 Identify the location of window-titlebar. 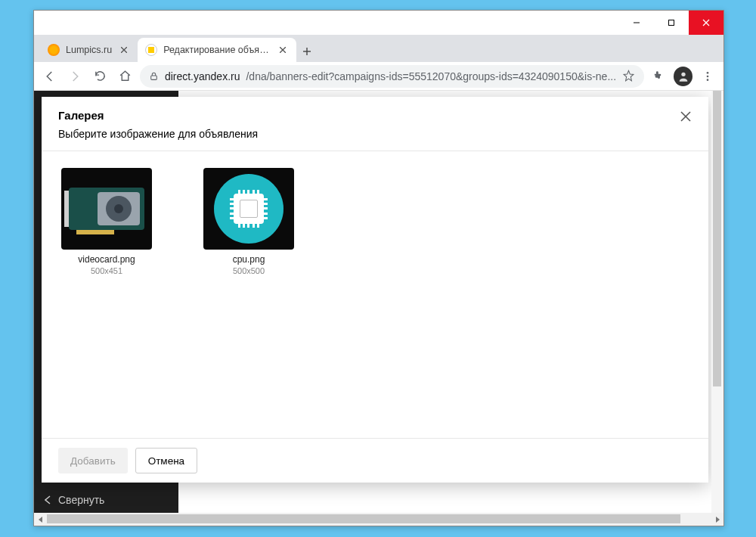
(379, 23).